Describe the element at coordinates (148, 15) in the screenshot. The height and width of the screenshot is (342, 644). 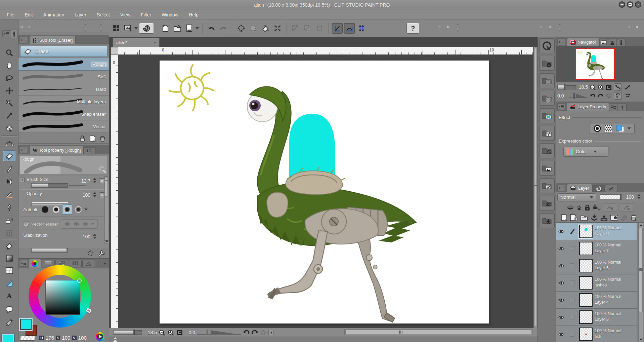
I see `menu-filter: Filter` at that location.